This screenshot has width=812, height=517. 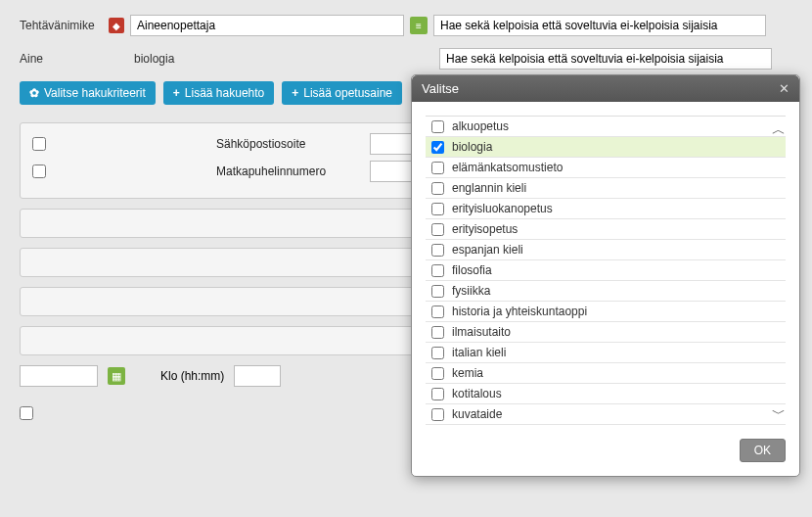 I want to click on subject-label: Aine, so click(x=61, y=59).